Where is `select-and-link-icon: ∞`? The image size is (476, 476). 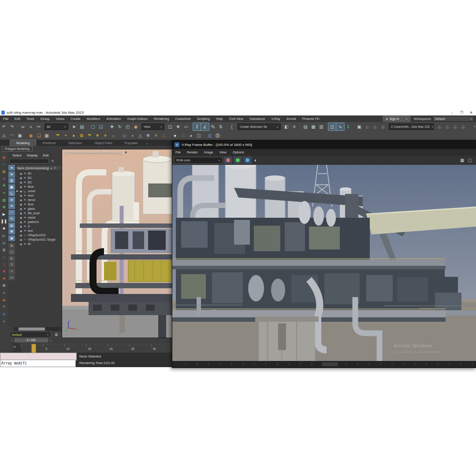 select-and-link-icon: ∞ is located at coordinates (23, 127).